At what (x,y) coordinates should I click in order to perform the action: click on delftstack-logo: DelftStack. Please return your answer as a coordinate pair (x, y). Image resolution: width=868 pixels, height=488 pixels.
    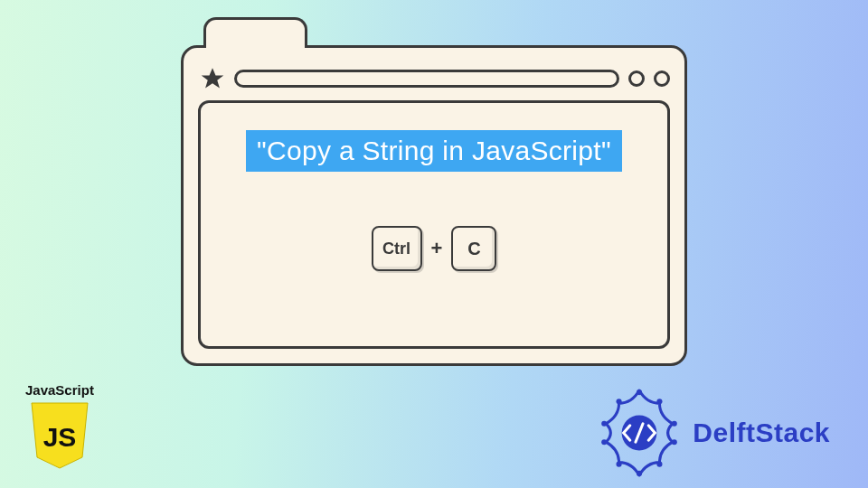
    Looking at the image, I should click on (712, 433).